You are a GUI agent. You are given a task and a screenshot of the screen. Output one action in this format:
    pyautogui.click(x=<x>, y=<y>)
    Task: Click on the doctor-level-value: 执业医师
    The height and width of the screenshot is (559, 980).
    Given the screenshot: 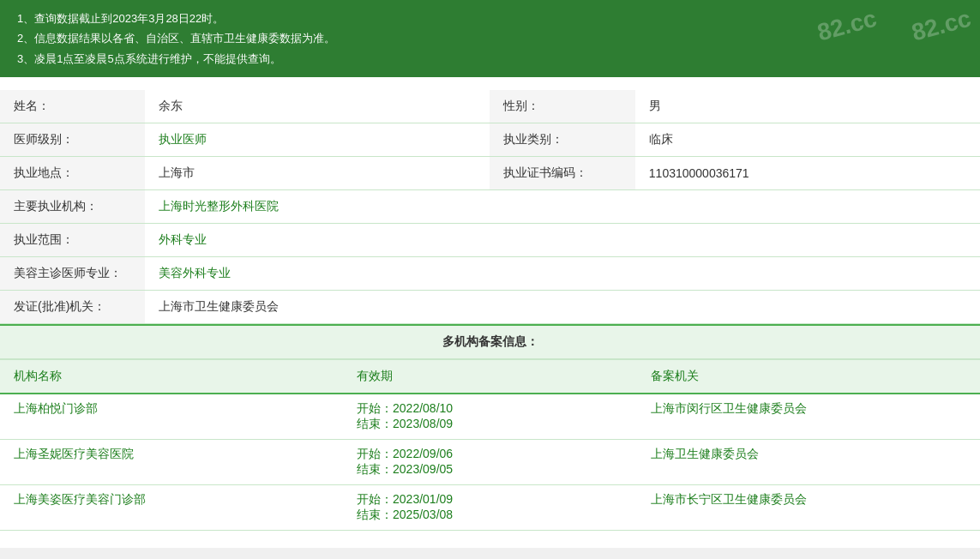 What is the action you would take?
    pyautogui.click(x=317, y=141)
    